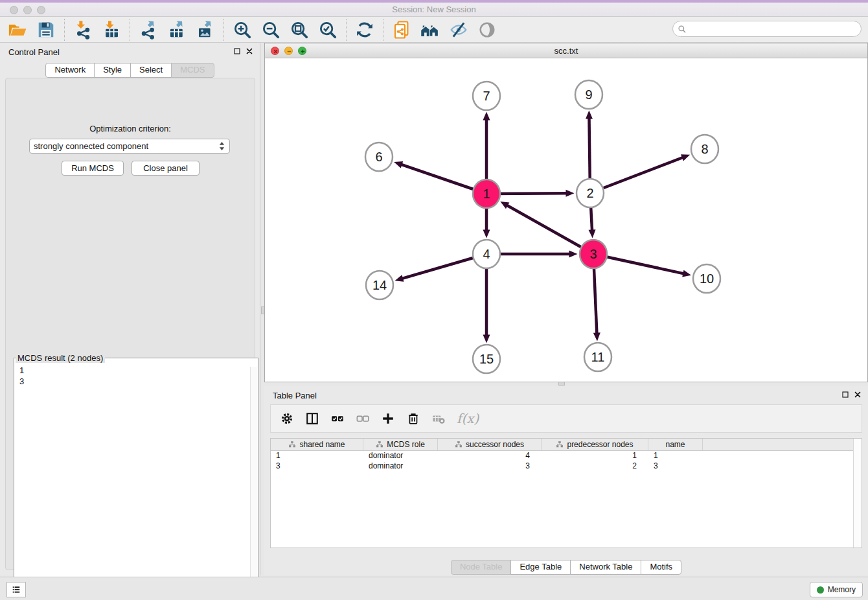  What do you see at coordinates (434, 30) in the screenshot?
I see `main-toolbar` at bounding box center [434, 30].